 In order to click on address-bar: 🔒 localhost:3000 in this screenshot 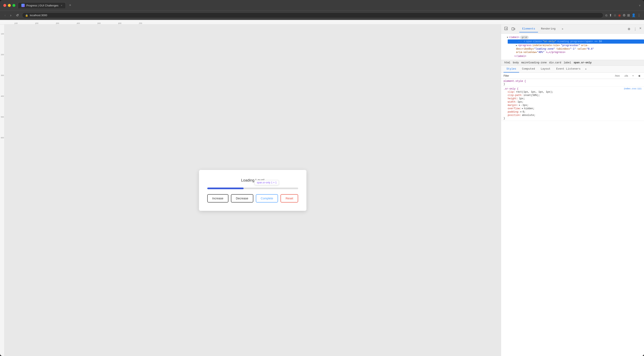, I will do `click(312, 15)`.